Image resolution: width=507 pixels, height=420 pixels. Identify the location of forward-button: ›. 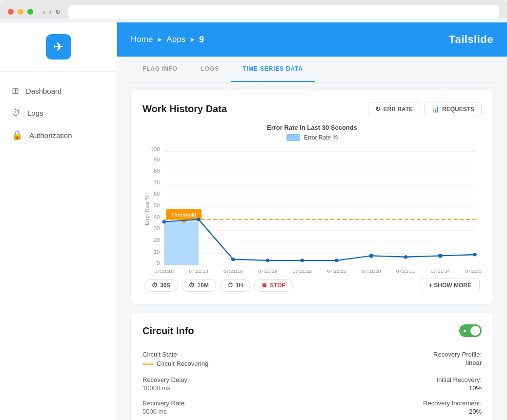
(51, 12).